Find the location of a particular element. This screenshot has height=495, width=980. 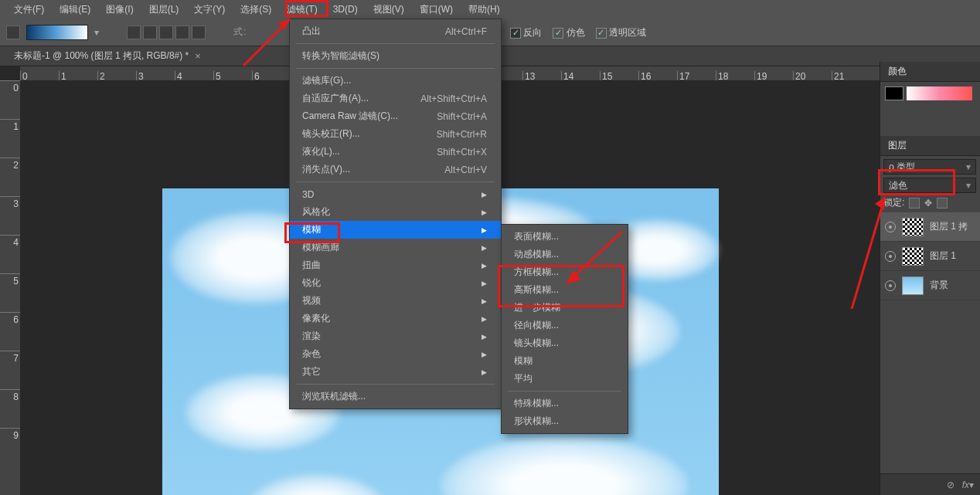

lock-row: 锁定: ✥ is located at coordinates (931, 202).